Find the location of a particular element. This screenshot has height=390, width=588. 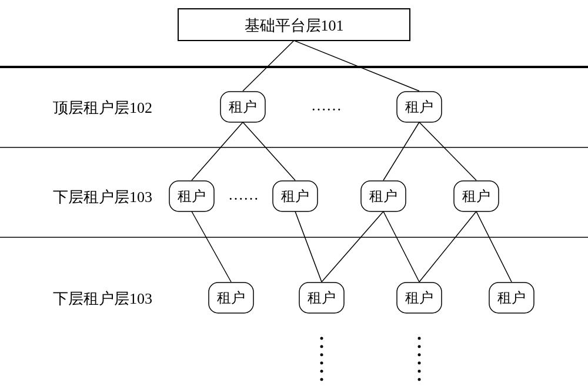

root-label: 基础平台层101 is located at coordinates (294, 26).